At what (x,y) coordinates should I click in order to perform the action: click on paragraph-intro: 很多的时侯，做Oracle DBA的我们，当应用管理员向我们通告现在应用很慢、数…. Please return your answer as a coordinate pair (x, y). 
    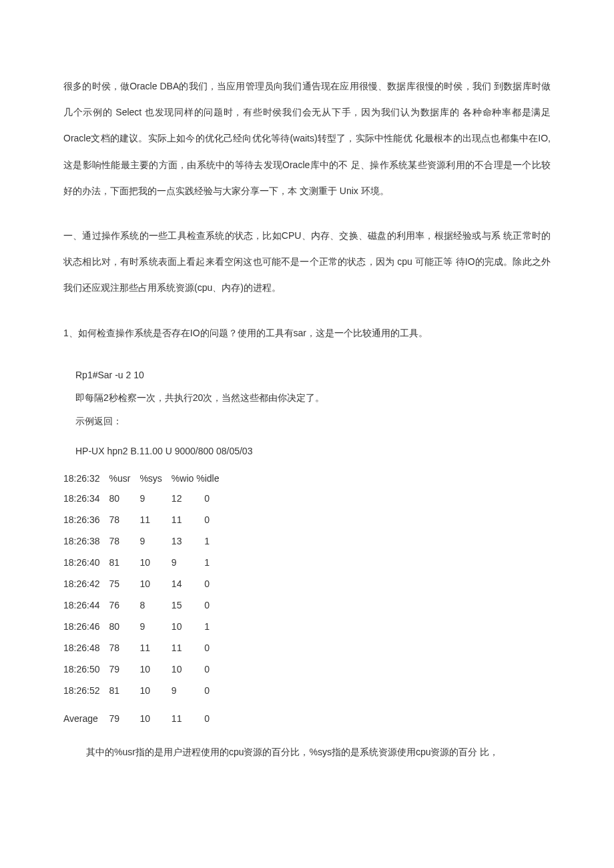
    Looking at the image, I should click on (307, 139).